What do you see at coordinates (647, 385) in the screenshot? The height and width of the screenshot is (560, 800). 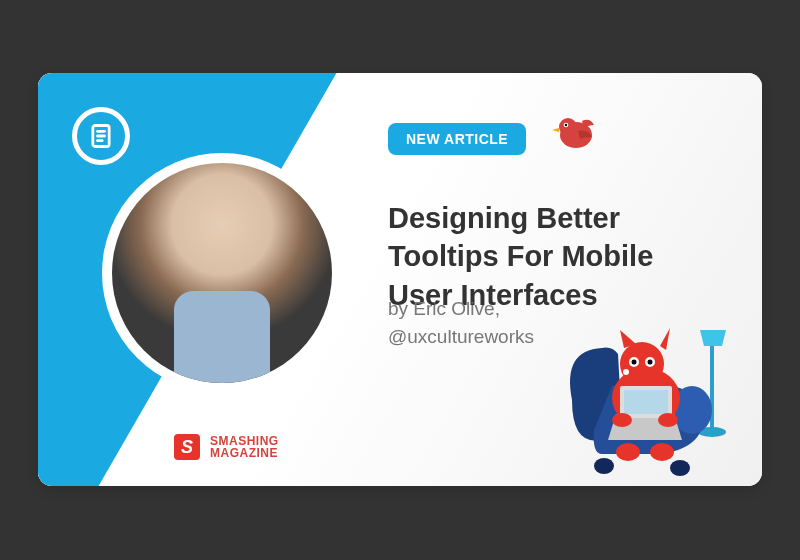 I see `cat-mascot-icon` at bounding box center [647, 385].